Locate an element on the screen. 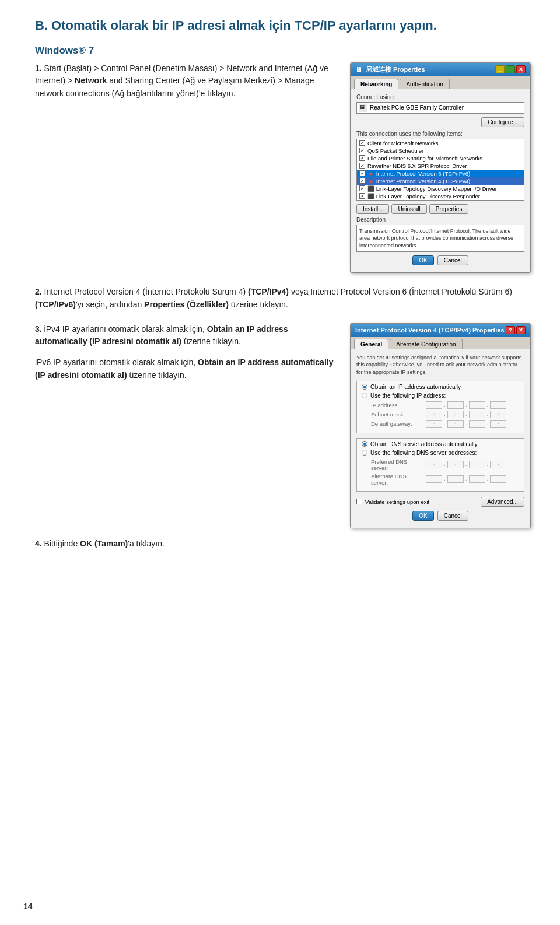  dialog2-body: You can get IP settings assigned automat… is located at coordinates (440, 439).